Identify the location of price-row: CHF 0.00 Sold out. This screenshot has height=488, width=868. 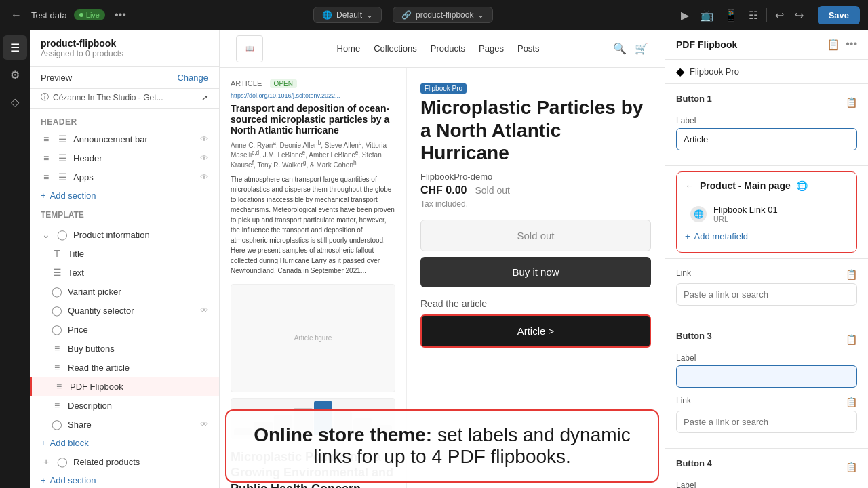
(536, 190).